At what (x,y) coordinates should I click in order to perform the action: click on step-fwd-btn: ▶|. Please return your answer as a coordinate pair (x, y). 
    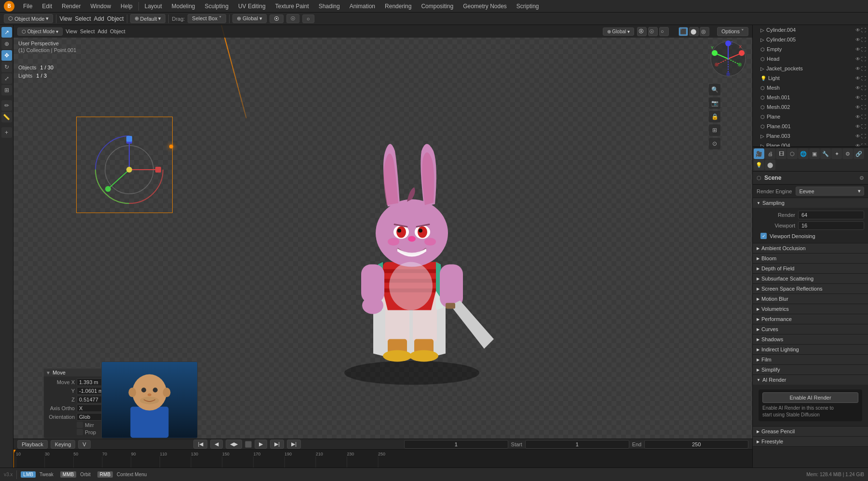
    Looking at the image, I should click on (277, 444).